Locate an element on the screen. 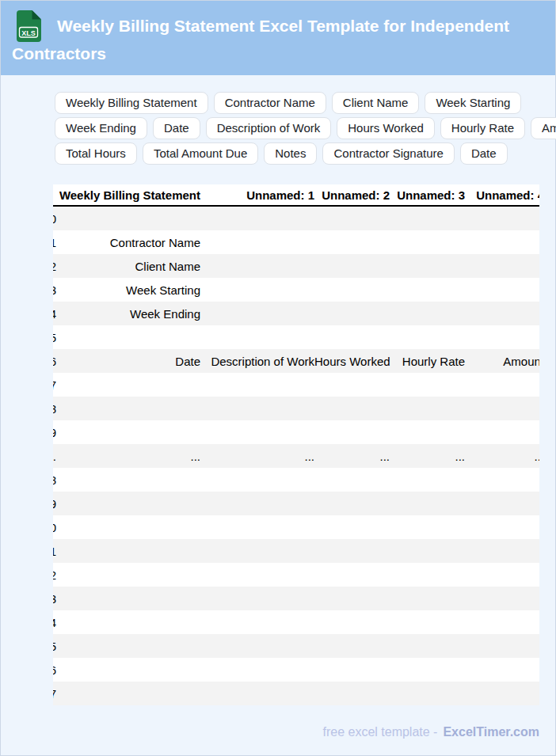 This screenshot has height=756, width=556. table-cell: Hourly Rate is located at coordinates (428, 361).